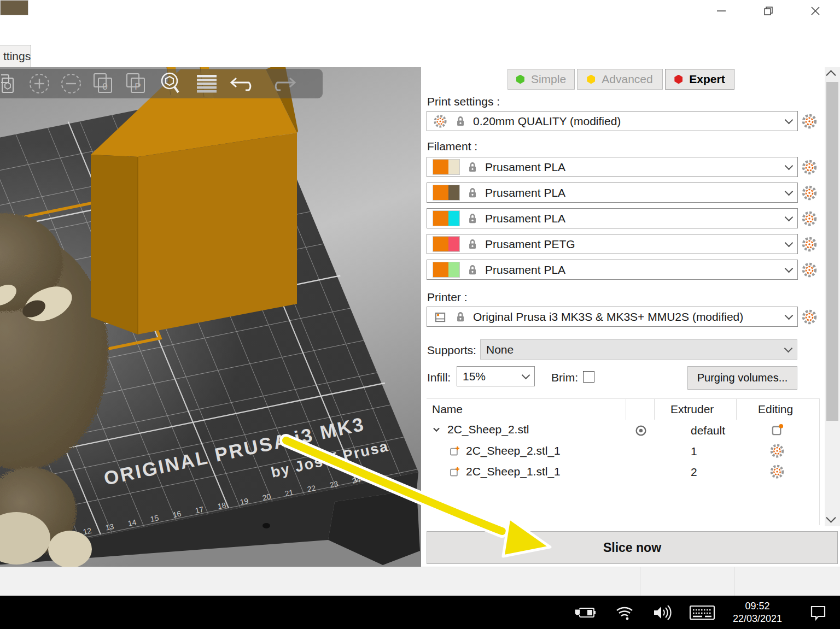 The width and height of the screenshot is (840, 629). What do you see at coordinates (439, 378) in the screenshot?
I see `infill-label: Infill:` at bounding box center [439, 378].